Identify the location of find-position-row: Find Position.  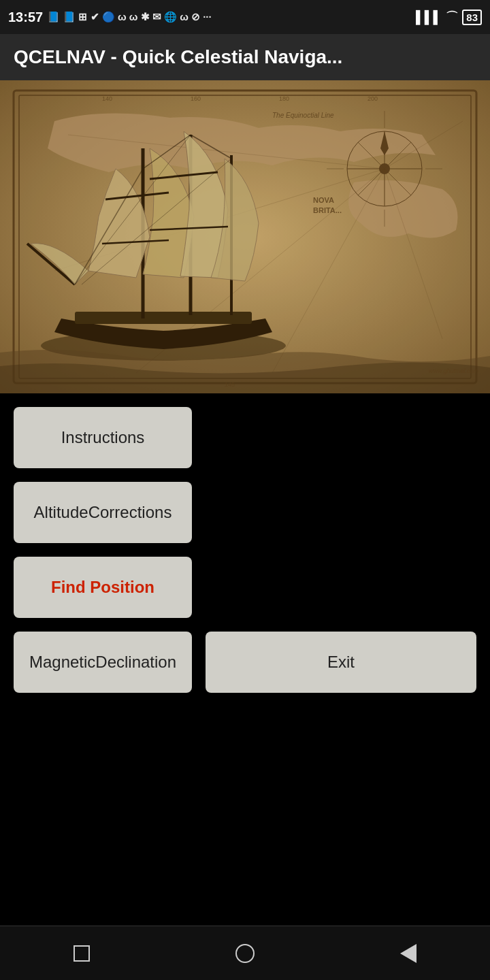
(245, 587).